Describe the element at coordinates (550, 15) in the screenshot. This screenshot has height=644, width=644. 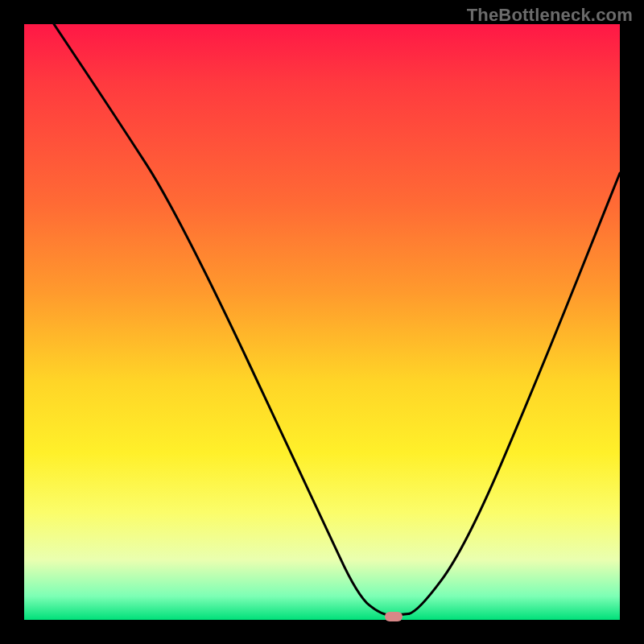
I see `watermark-text: TheBottleneck.com` at that location.